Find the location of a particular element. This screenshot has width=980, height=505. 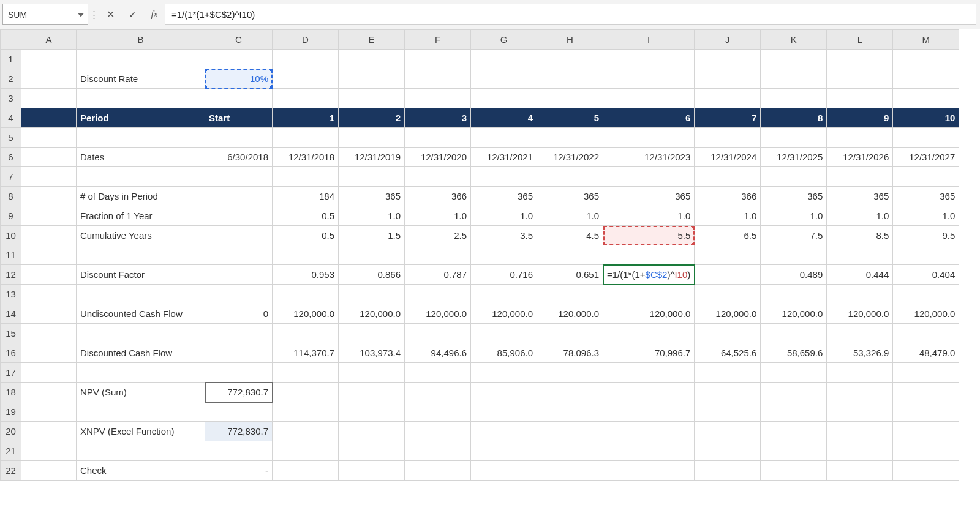

row-header: 11 is located at coordinates (11, 255).